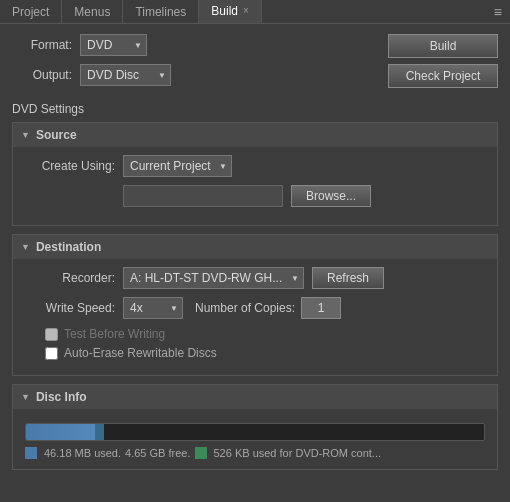 This screenshot has width=510, height=502. I want to click on format-row: Format: DVD Blu-ray, so click(195, 45).